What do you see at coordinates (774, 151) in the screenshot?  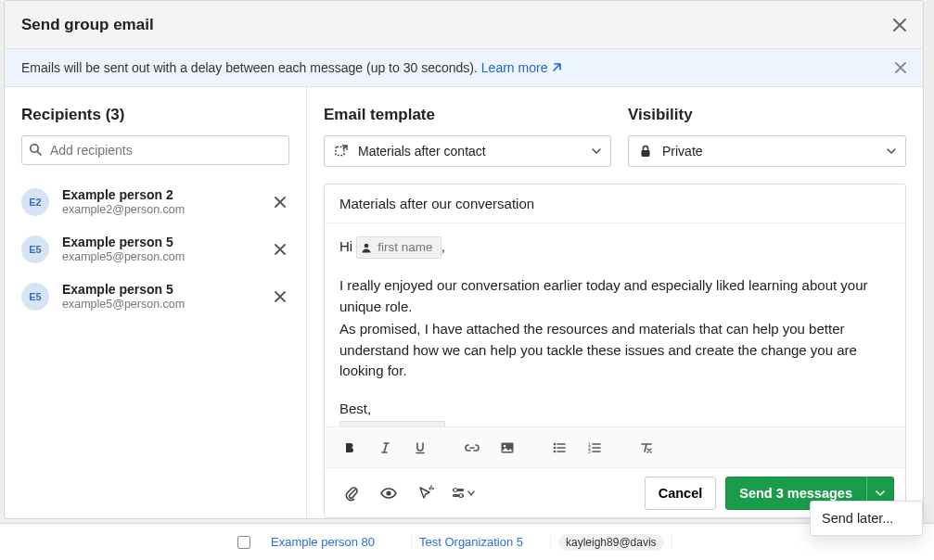 I see `visibility-value: Private` at bounding box center [774, 151].